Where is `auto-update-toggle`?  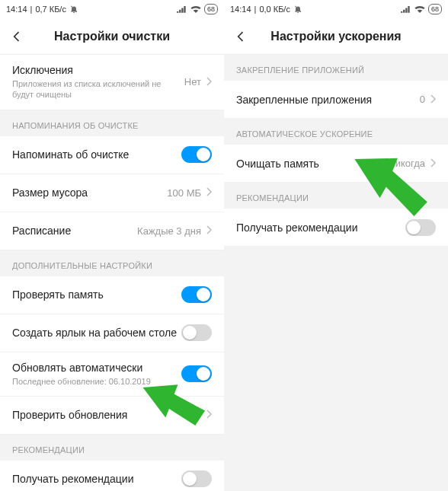
auto-update-toggle is located at coordinates (197, 374).